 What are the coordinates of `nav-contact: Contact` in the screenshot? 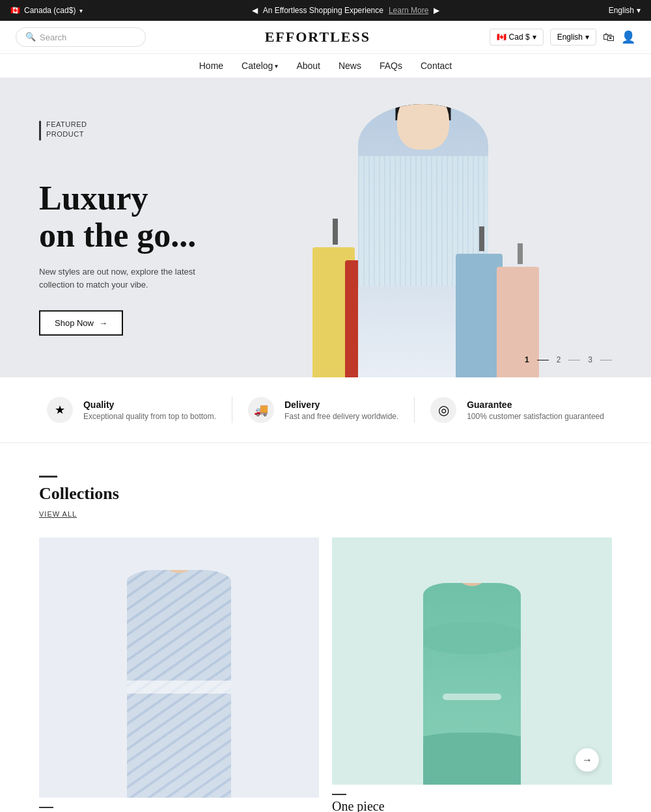 It's located at (436, 66).